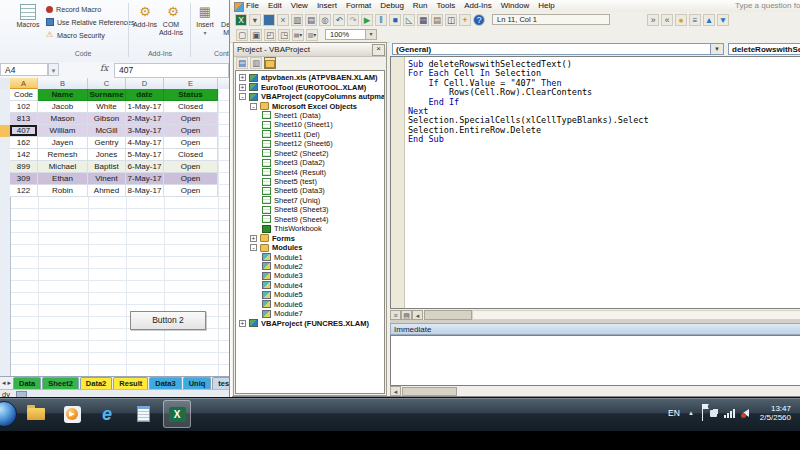 Image resolution: width=800 pixels, height=450 pixels. I want to click on insert-function-icon: fx, so click(104, 68).